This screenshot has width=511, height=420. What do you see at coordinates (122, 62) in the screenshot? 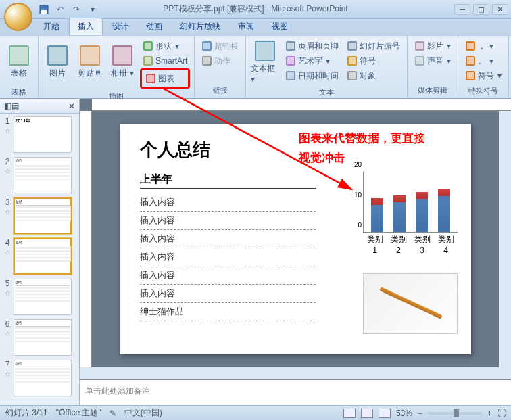
I see `album-button: 相册 ▾` at bounding box center [122, 62].